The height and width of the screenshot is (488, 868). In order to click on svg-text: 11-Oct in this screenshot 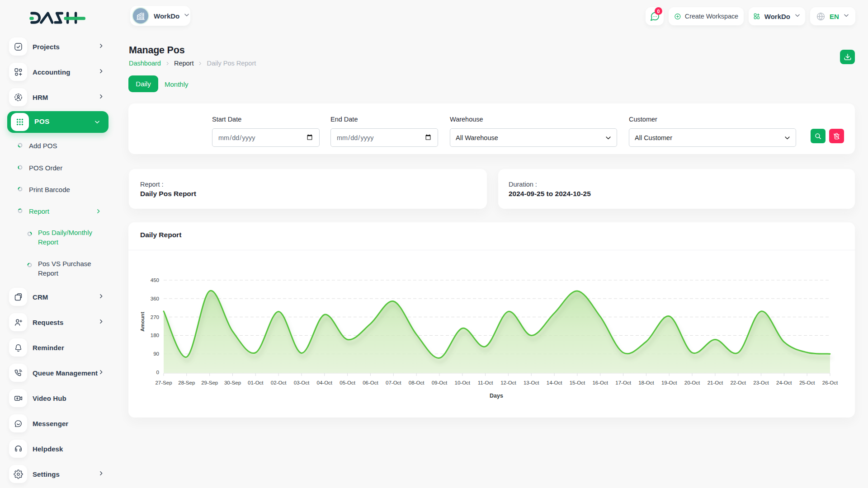, I will do `click(486, 383)`.